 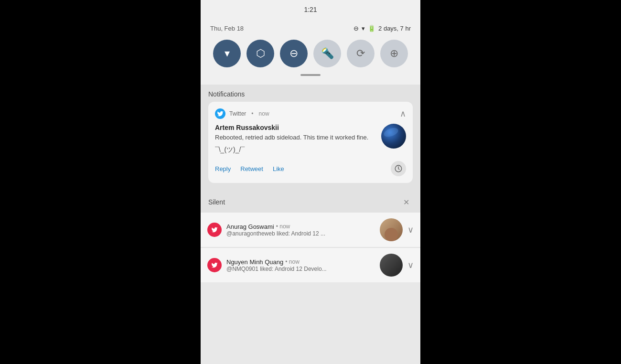 I want to click on qs-tile-bluetooth: ⬡, so click(x=260, y=54).